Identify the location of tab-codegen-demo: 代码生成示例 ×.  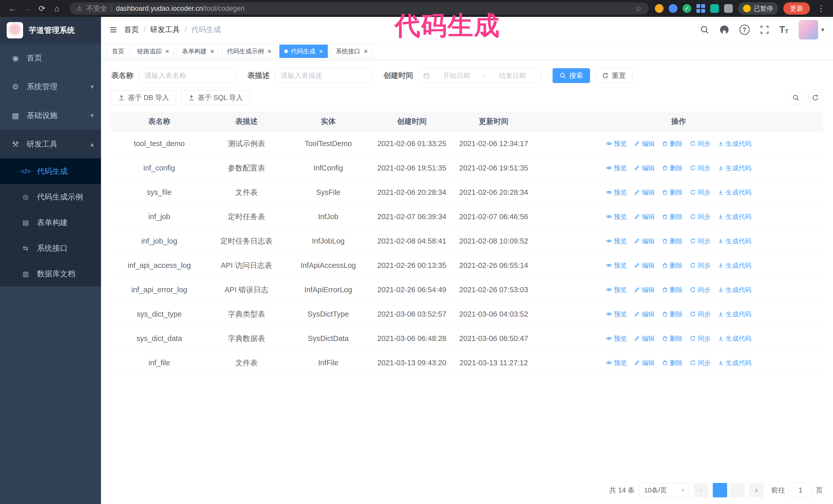
(249, 51).